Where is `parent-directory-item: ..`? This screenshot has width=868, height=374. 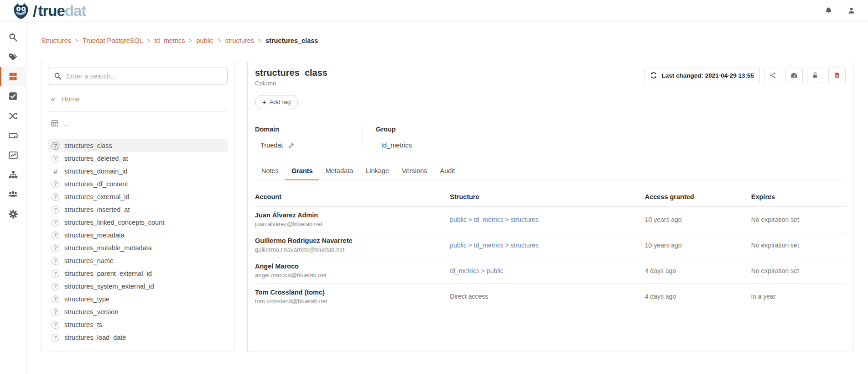
parent-directory-item: .. is located at coordinates (138, 123).